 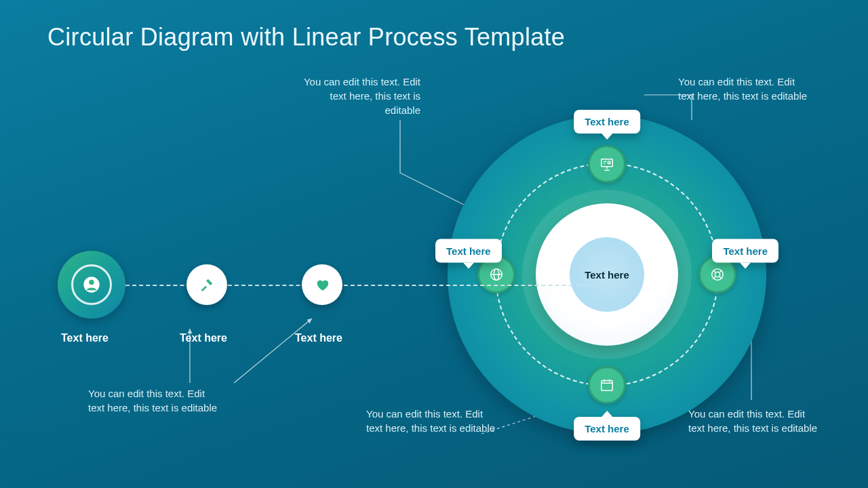 I want to click on pill-bottom: Text here, so click(x=607, y=428).